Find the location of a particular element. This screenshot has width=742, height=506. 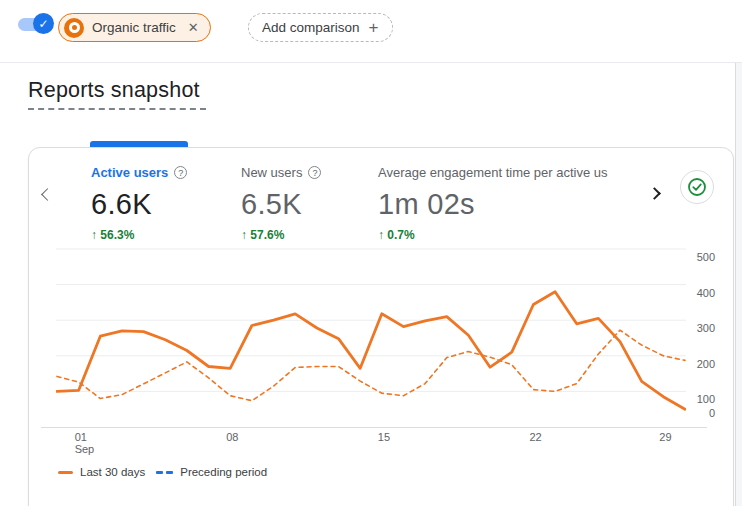

x-axis-tick-label: 08 is located at coordinates (232, 437).